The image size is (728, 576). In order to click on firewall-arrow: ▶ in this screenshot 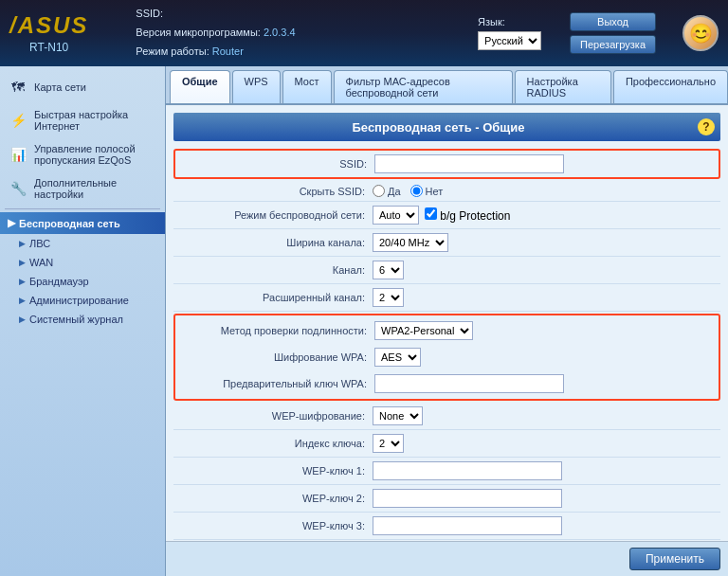, I will do `click(23, 281)`.